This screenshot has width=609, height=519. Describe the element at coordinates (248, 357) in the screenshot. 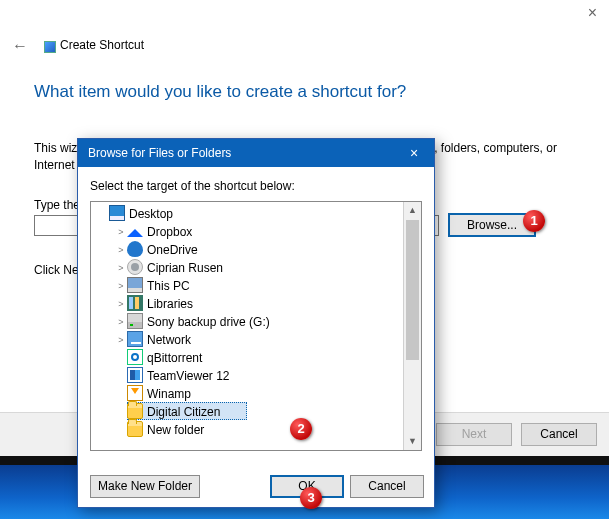

I see `tree-node: qBittorrent` at that location.